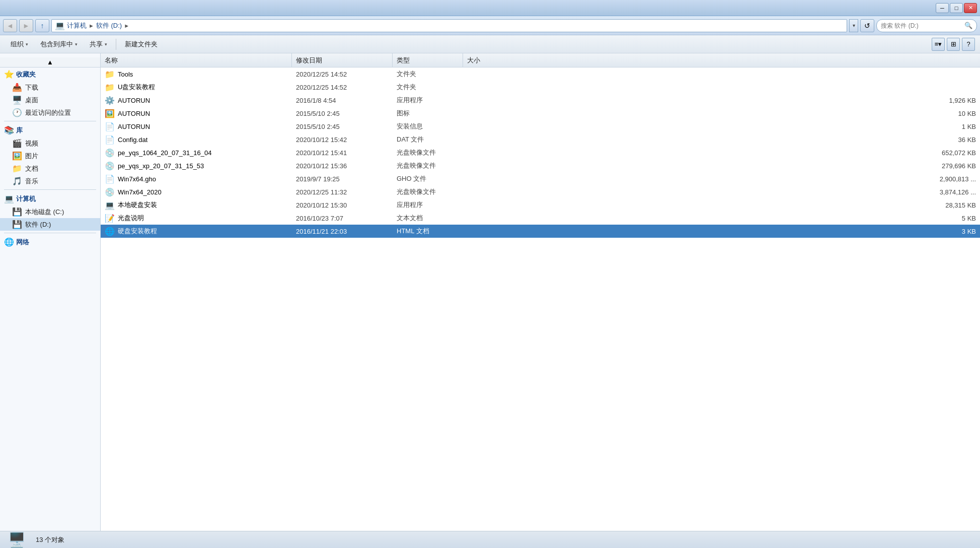  I want to click on library-label: 包含到库中, so click(56, 44).